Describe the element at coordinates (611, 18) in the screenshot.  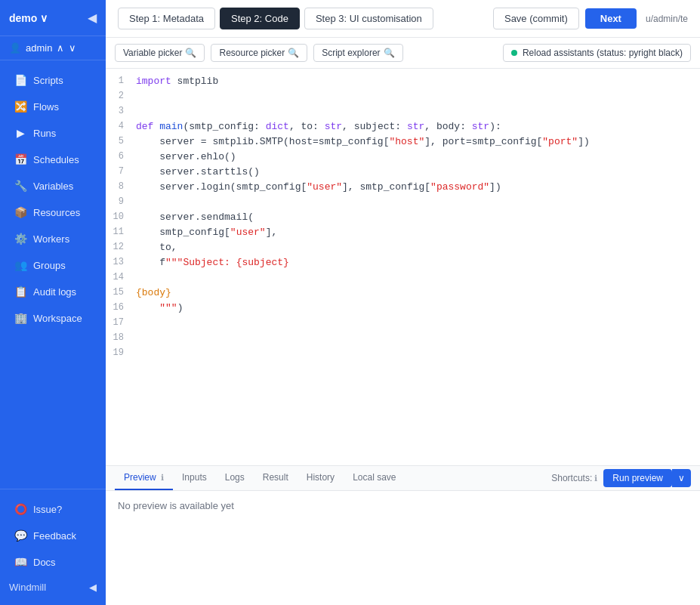
I see `next-button: Next` at that location.